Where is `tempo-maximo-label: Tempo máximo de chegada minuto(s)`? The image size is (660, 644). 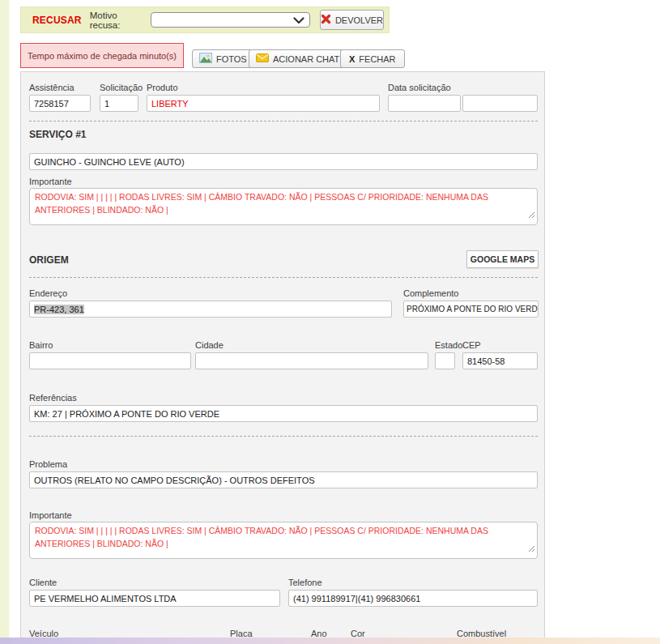
tempo-maximo-label: Tempo máximo de chegada minuto(s) is located at coordinates (102, 56).